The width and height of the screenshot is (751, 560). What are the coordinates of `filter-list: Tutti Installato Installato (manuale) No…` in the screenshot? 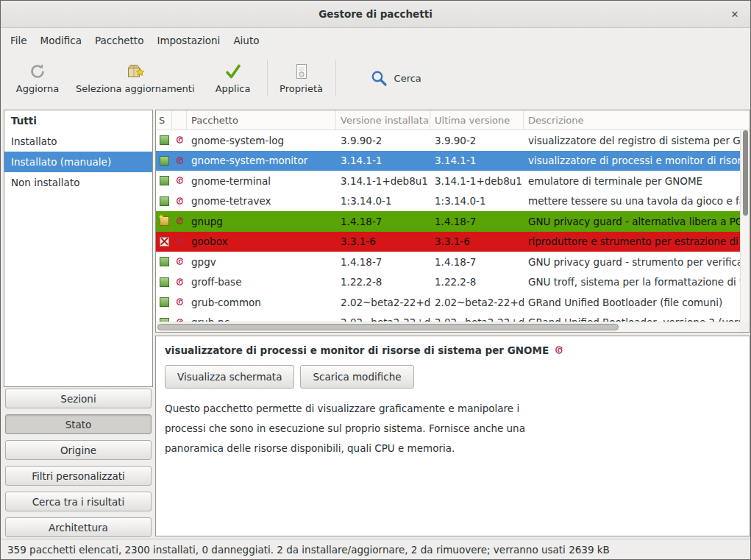 It's located at (78, 249).